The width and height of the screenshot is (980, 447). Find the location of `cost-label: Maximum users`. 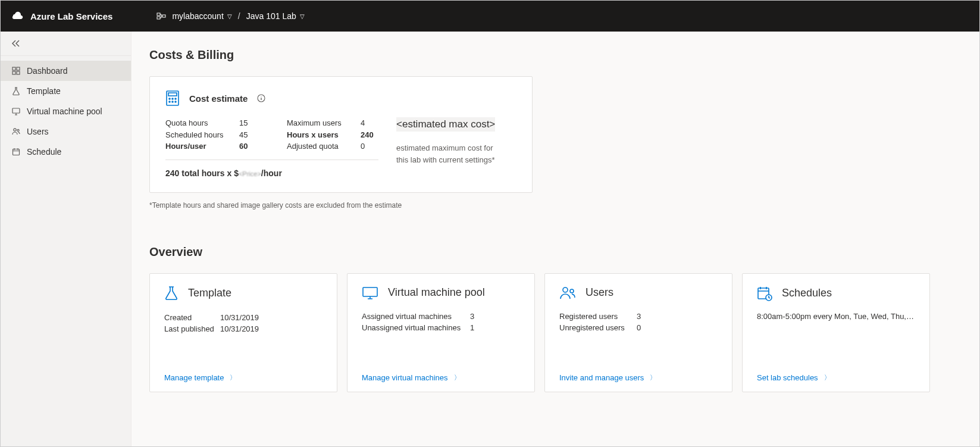

cost-label: Maximum users is located at coordinates (320, 123).